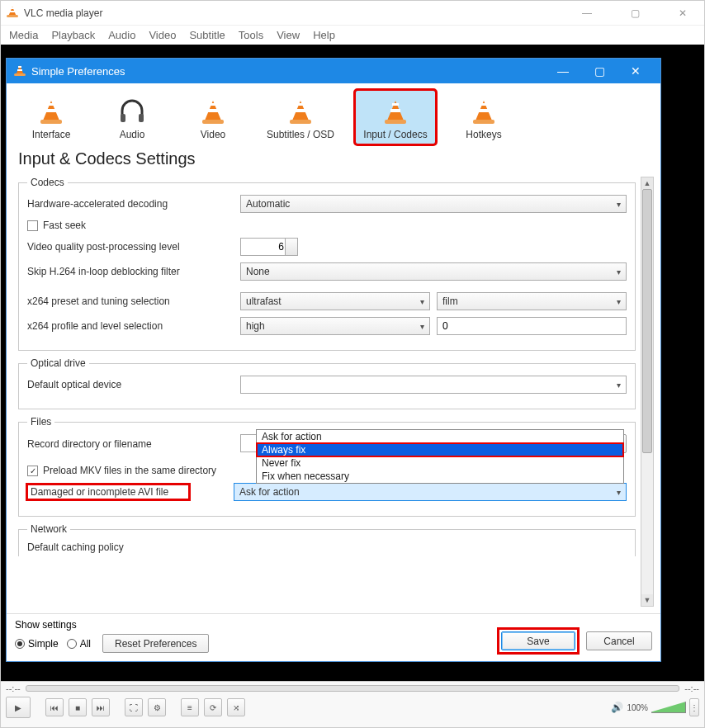  What do you see at coordinates (20, 644) in the screenshot?
I see `radio-dot-icon` at bounding box center [20, 644].